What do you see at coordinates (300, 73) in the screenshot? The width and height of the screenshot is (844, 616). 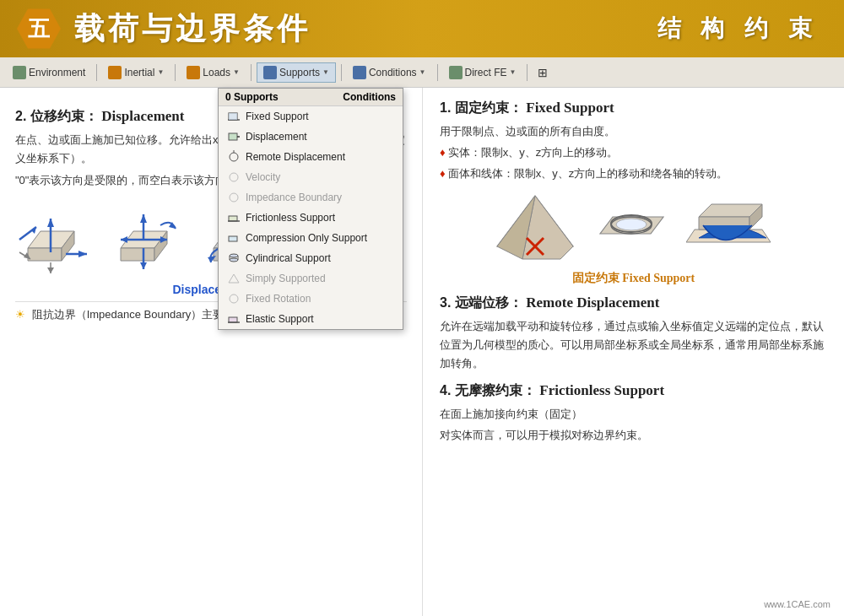 I see `supports-label: Supports` at bounding box center [300, 73].